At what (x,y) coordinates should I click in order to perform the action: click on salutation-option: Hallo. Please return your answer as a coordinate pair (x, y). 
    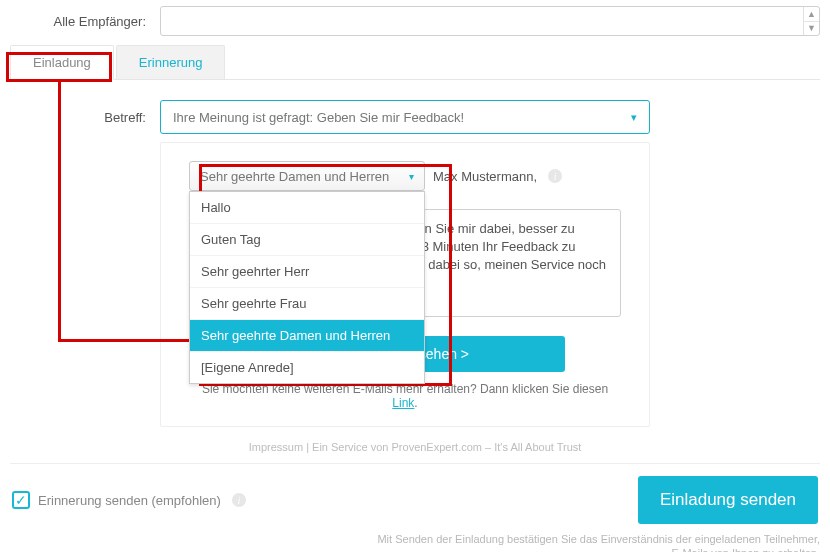
    Looking at the image, I should click on (307, 208).